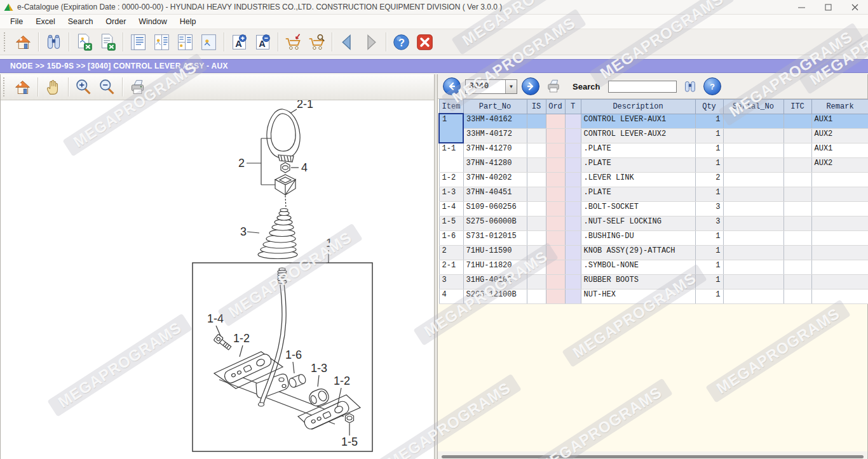  Describe the element at coordinates (653, 179) in the screenshot. I see `table-row: 1-237HN-40202.LEVER LINK2` at that location.